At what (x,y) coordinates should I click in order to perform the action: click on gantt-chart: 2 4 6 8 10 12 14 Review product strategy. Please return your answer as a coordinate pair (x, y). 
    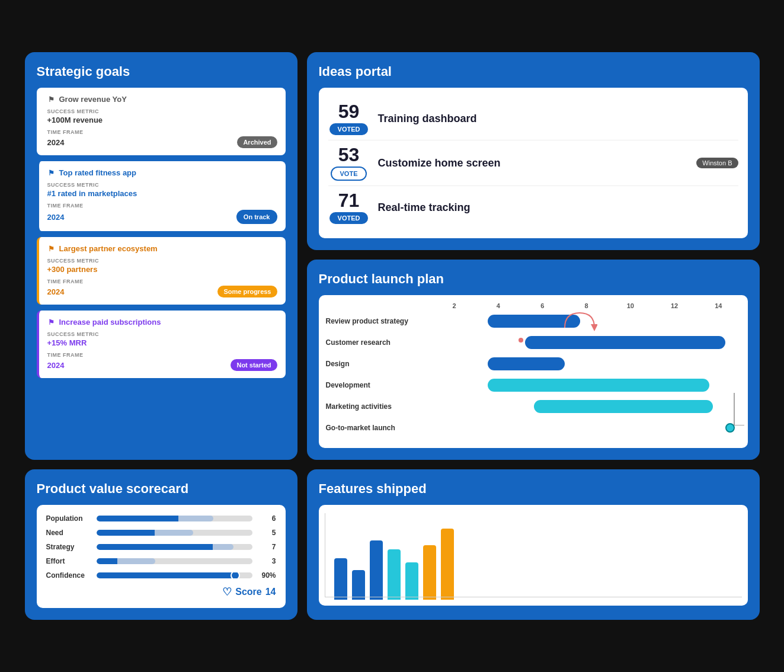
    Looking at the image, I should click on (533, 372).